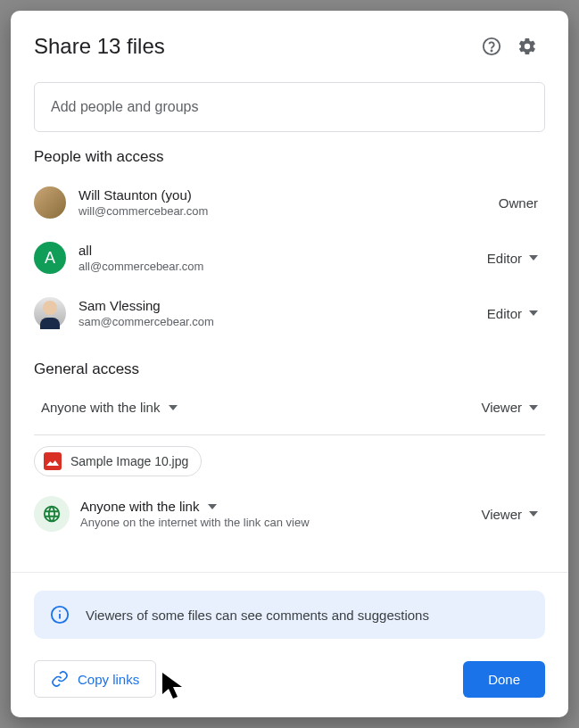 This screenshot has width=579, height=728. What do you see at coordinates (285, 194) in the screenshot?
I see `person-name: Will Staunton (you)` at bounding box center [285, 194].